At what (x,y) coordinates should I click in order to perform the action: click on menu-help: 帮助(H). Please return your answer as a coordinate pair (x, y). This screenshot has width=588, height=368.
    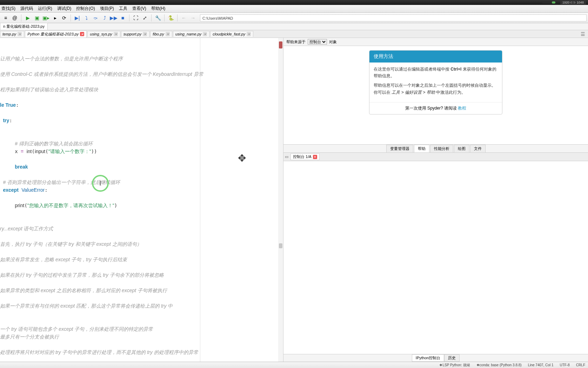
    Looking at the image, I should click on (159, 8).